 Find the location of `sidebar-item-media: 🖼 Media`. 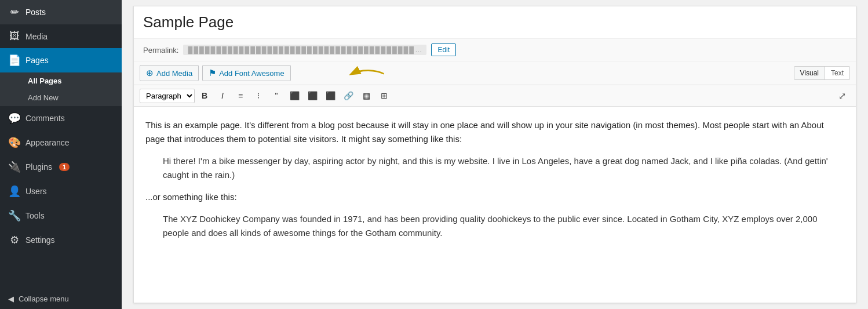

sidebar-item-media: 🖼 Media is located at coordinates (61, 36).